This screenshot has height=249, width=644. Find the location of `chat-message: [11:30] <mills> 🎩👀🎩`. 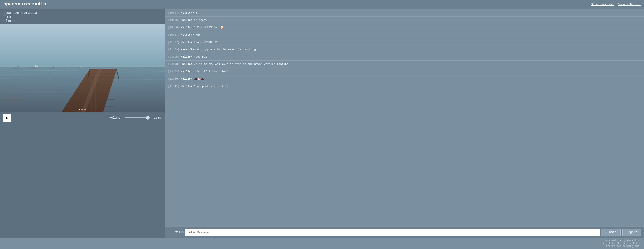

chat-message: [11:30] <mills> 🎩👀🎩 is located at coordinates (404, 79).